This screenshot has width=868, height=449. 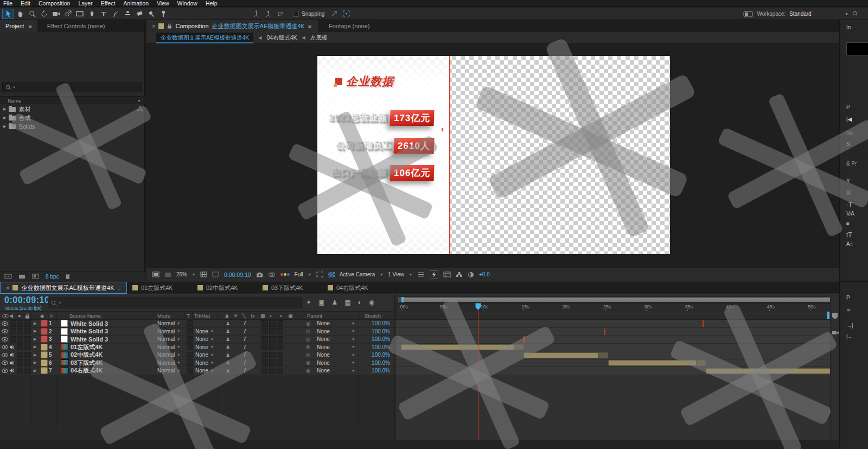 I want to click on viewer-timecode: 0:00:09:10, so click(x=238, y=275).